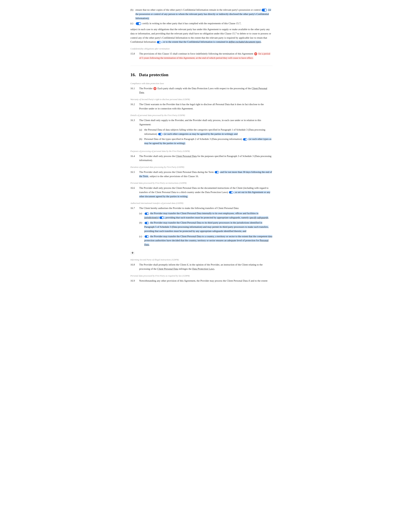  What do you see at coordinates (147, 214) in the screenshot?
I see `toggle-167a` at bounding box center [147, 214].